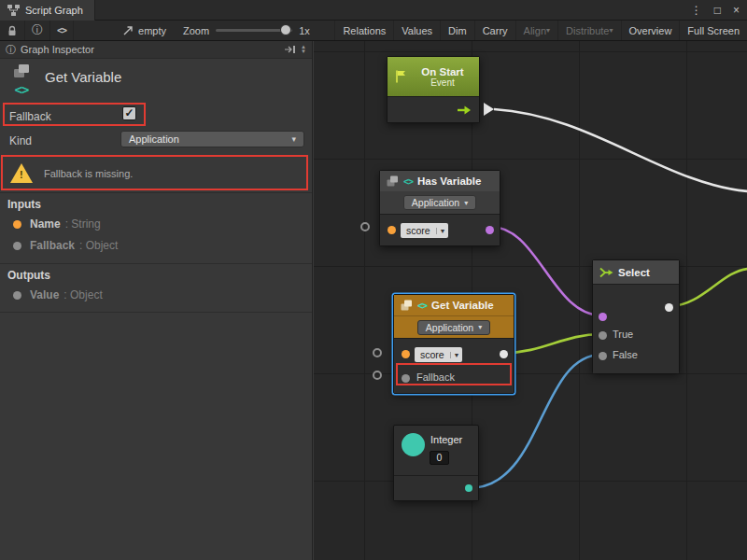 The height and width of the screenshot is (560, 747). I want to click on lock-icon, so click(12, 31).